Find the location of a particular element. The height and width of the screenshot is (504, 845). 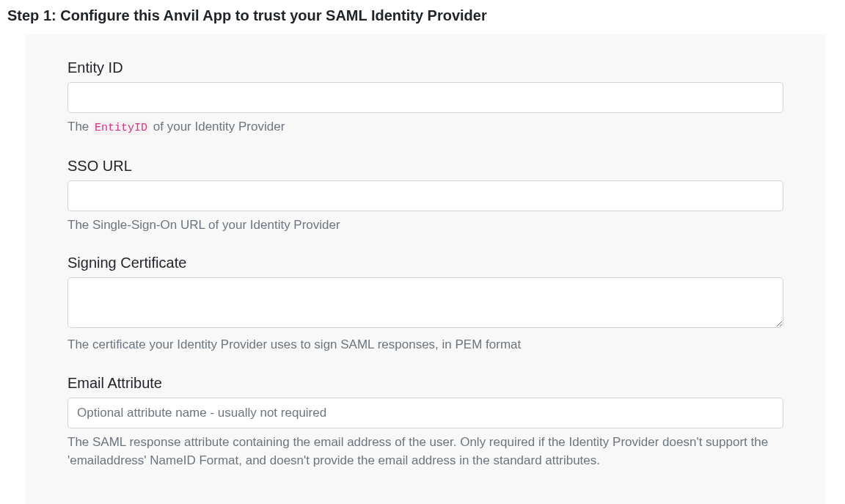

label-sso-url: SSO URL is located at coordinates (425, 166).